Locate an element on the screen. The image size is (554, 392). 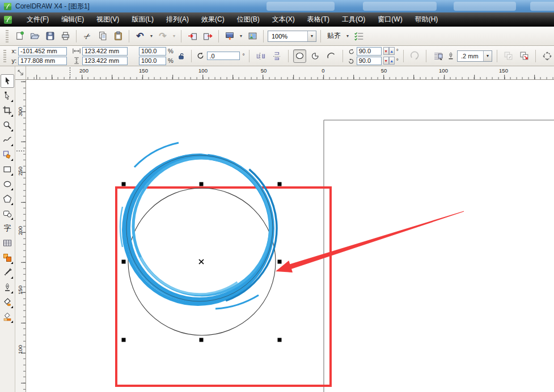
outline-width-icon is located at coordinates (451, 56).